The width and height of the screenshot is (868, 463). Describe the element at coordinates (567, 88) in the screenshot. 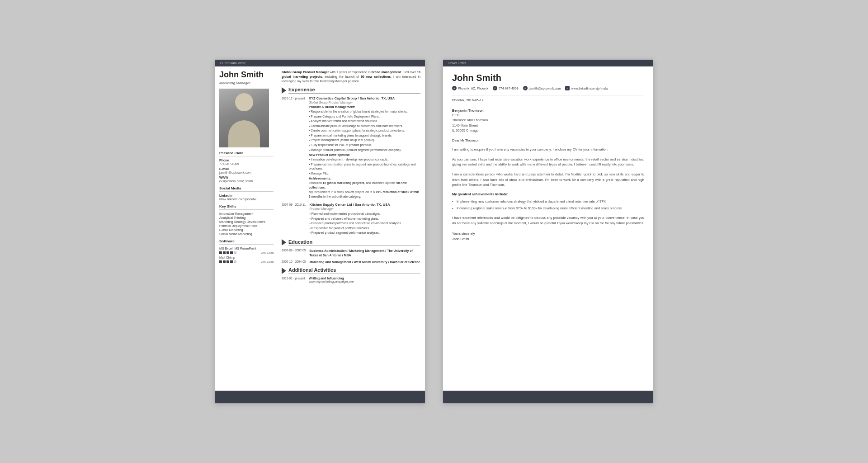

I see `linkedin-icon: in` at that location.